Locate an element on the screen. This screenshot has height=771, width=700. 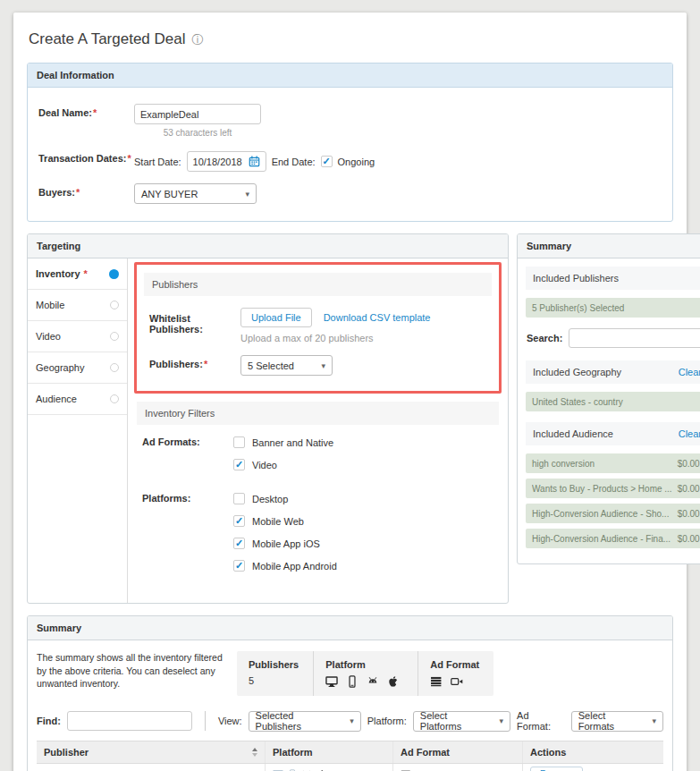
download-csv-template-link: Download CSV template is located at coordinates (377, 318).